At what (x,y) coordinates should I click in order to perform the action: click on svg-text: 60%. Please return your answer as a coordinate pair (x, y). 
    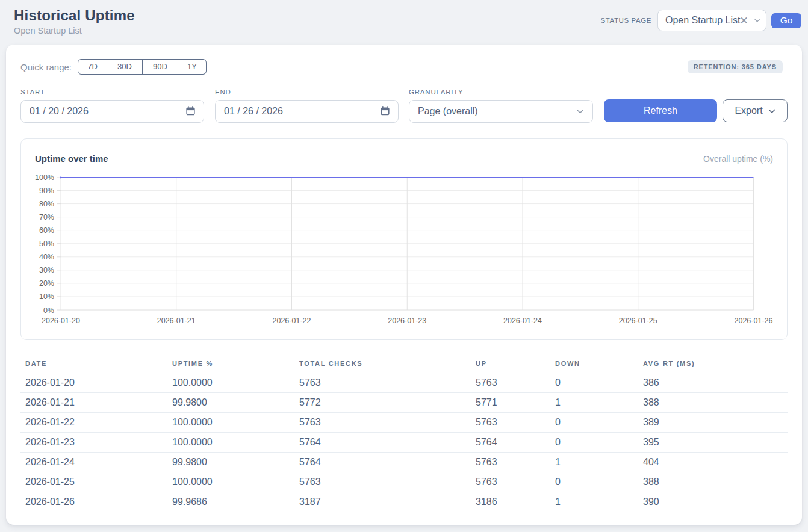
    Looking at the image, I should click on (47, 230).